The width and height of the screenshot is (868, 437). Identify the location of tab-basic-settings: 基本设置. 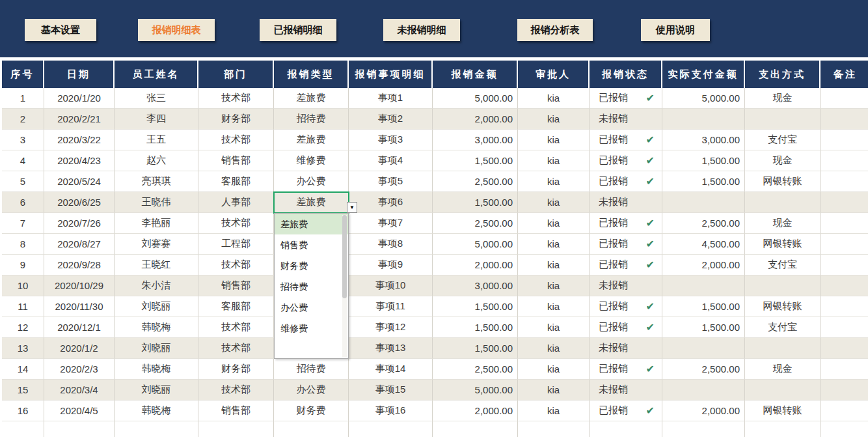
(61, 30).